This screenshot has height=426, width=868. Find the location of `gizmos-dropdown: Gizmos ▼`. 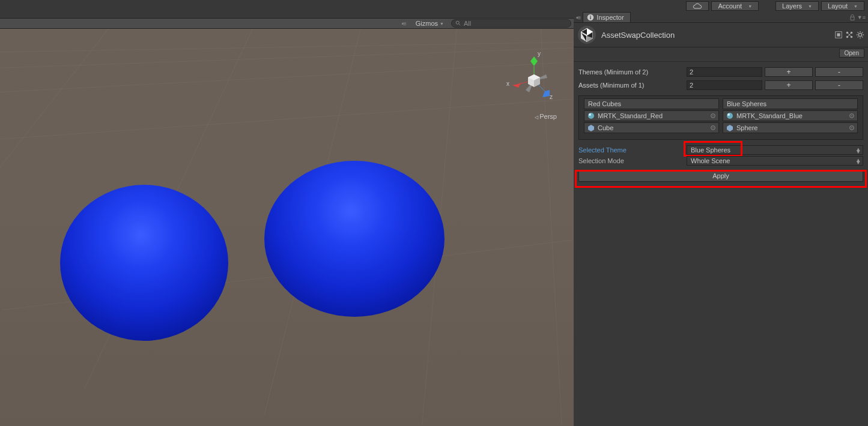

gizmos-dropdown: Gizmos ▼ is located at coordinates (430, 23).